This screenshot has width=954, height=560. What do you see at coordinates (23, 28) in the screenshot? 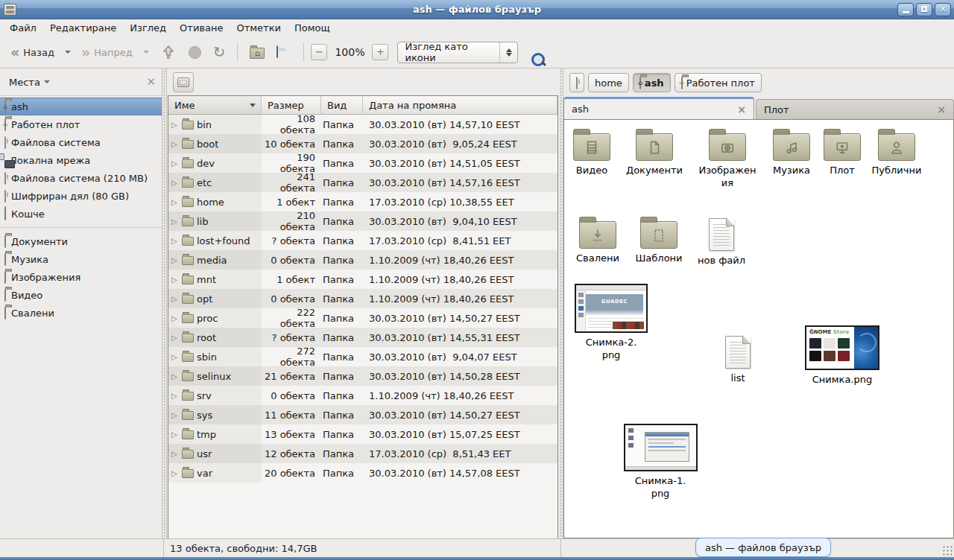
I see `menu-0: Файл` at bounding box center [23, 28].